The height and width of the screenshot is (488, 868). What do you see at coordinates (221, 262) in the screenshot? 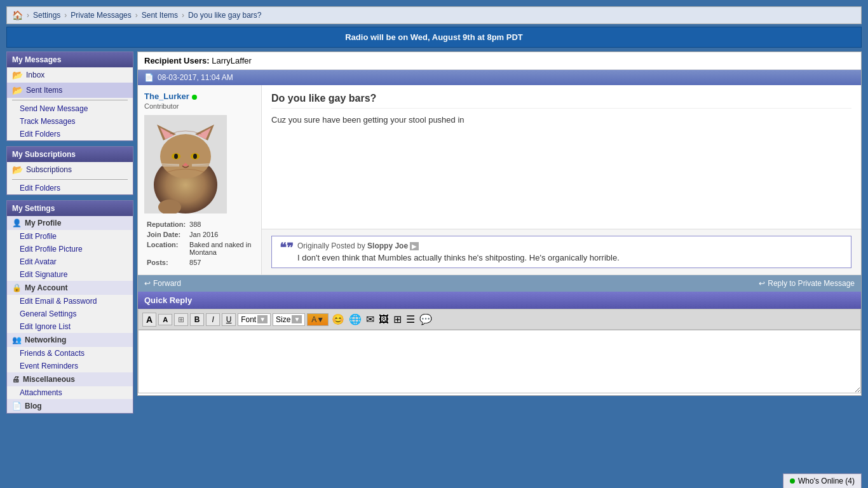
I see `posts-value: 857` at bounding box center [221, 262].